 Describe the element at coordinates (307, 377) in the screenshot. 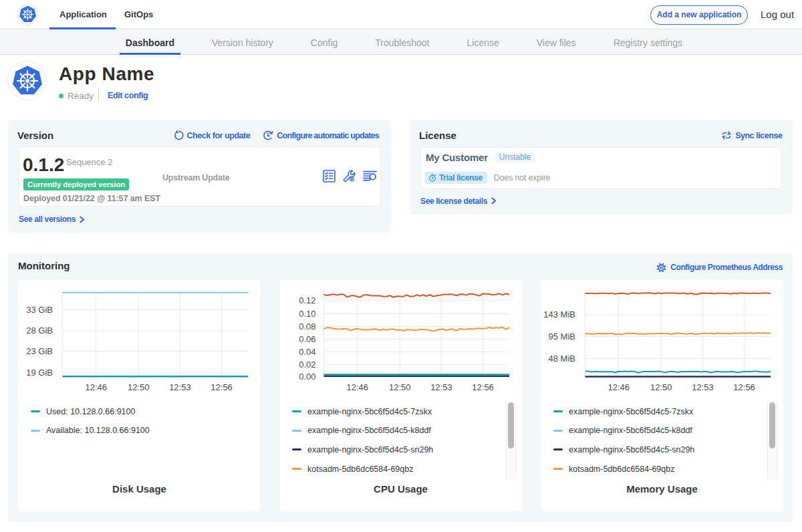

I see `svg-text: 0.00` at that location.